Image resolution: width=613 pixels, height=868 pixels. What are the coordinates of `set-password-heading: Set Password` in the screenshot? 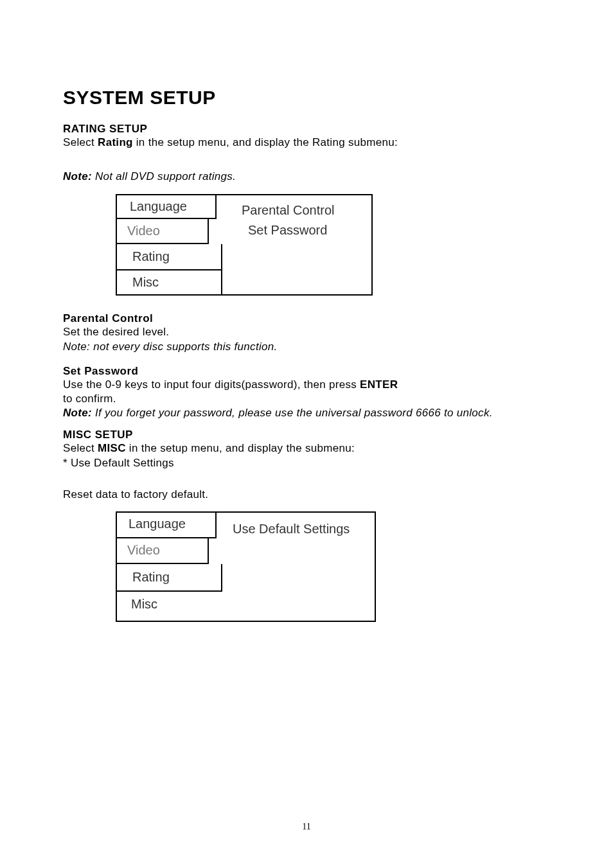 It's located at (306, 371).